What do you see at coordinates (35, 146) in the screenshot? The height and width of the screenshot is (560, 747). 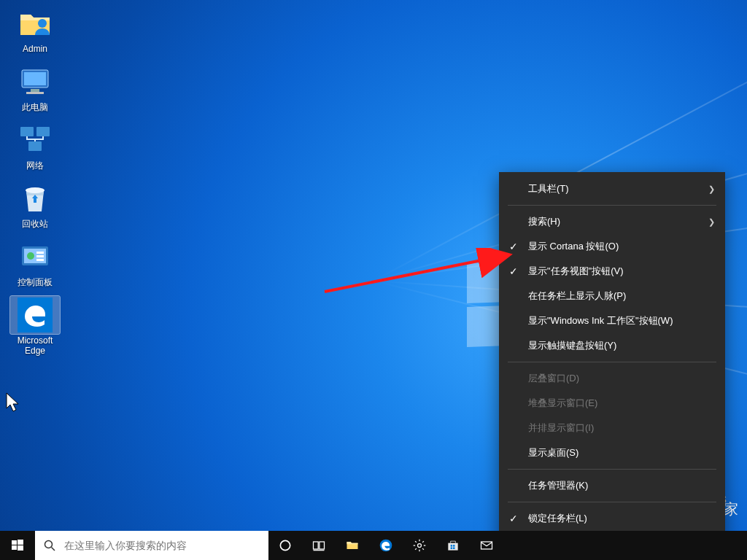 I see `desktop-icon-network: 网络` at bounding box center [35, 146].